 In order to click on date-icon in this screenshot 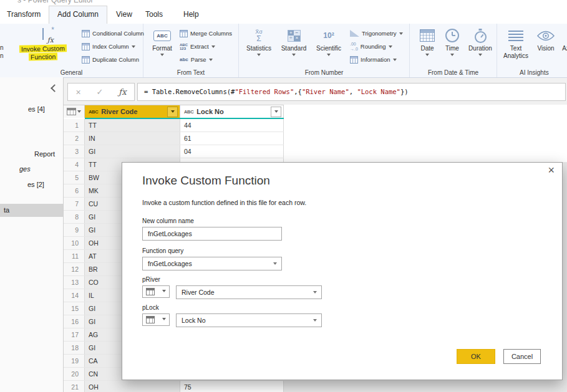, I will do `click(427, 36)`.